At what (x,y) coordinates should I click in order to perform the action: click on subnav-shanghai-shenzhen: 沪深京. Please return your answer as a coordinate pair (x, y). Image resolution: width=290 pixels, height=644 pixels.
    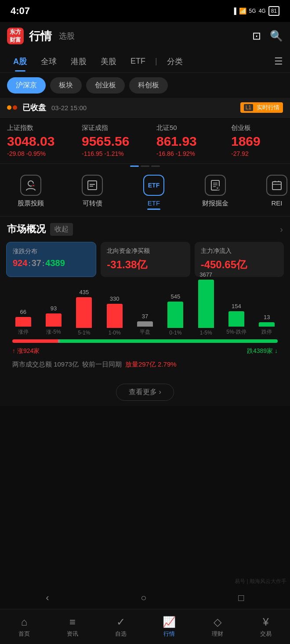
    Looking at the image, I should click on (26, 85).